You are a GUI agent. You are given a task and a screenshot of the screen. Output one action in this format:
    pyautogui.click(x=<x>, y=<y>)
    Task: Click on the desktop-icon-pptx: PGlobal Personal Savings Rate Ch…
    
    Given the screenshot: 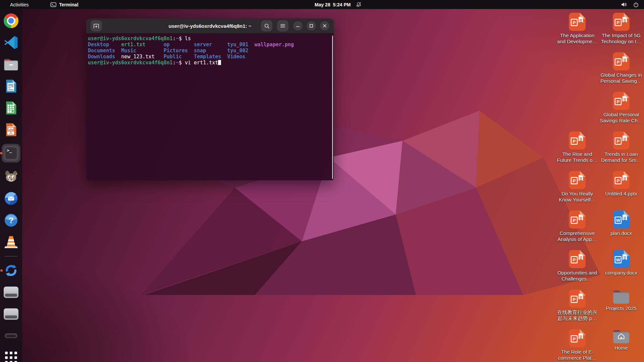 What is the action you would take?
    pyautogui.click(x=621, y=108)
    